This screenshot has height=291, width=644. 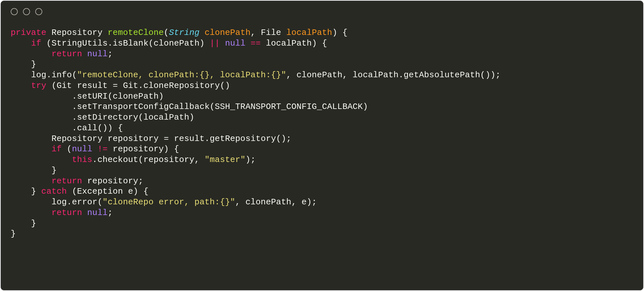 I want to click on code-line-8: .setTransportConfigCallback(SSH_TRANSPOR…, so click(x=189, y=107).